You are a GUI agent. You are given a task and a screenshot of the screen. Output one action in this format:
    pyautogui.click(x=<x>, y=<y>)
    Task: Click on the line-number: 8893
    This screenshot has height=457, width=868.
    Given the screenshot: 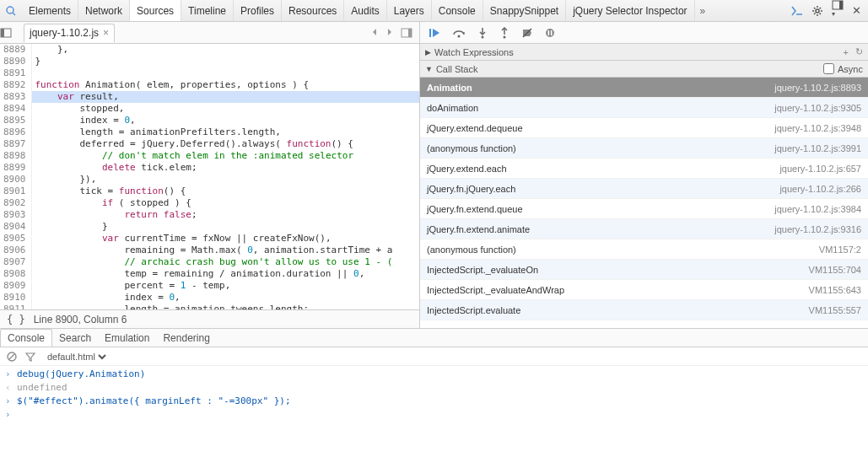 What is the action you would take?
    pyautogui.click(x=15, y=97)
    